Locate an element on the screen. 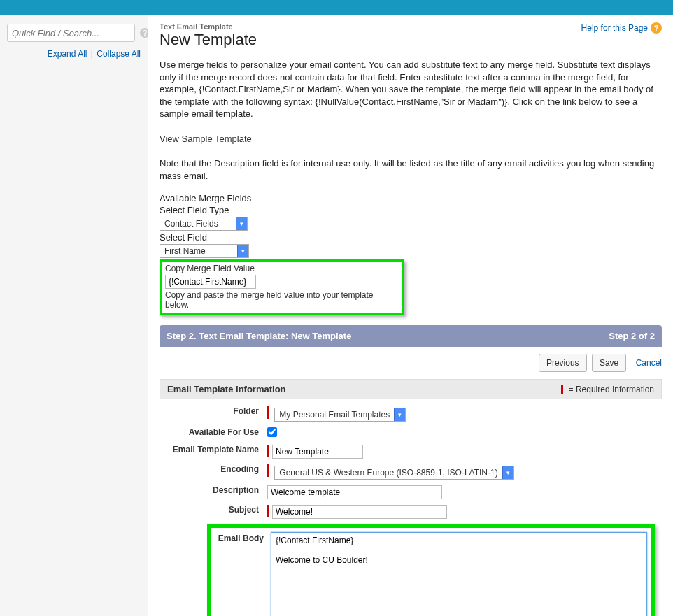 The width and height of the screenshot is (673, 616). required-legend: = Required Information is located at coordinates (607, 389).